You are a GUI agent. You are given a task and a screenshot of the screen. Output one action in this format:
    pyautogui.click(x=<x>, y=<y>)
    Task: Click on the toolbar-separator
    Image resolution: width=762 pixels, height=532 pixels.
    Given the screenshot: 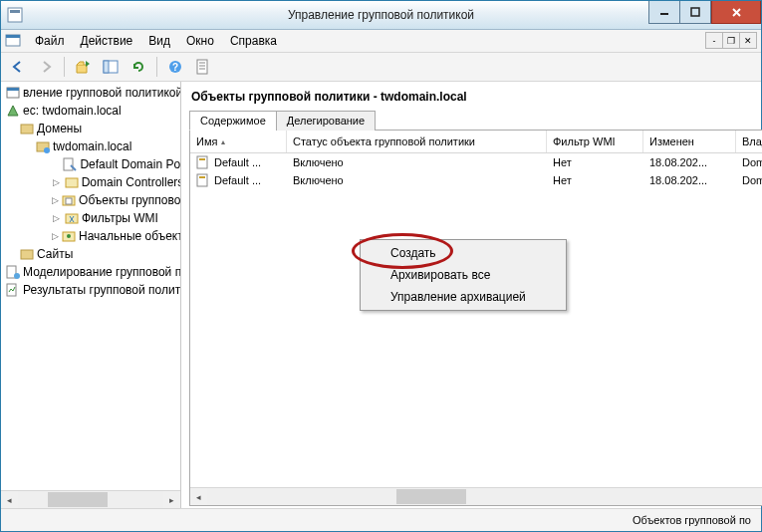 What is the action you would take?
    pyautogui.click(x=64, y=67)
    